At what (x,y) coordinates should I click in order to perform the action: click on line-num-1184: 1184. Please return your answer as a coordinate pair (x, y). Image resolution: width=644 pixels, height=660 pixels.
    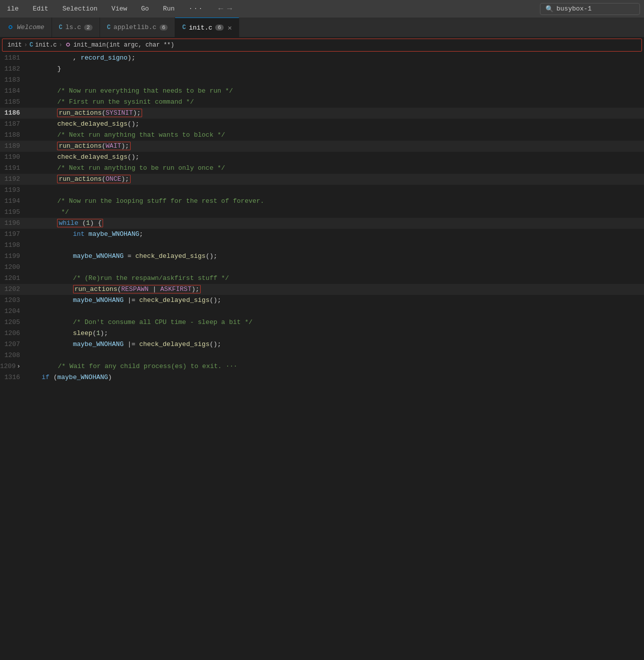
    Looking at the image, I should click on (13, 91).